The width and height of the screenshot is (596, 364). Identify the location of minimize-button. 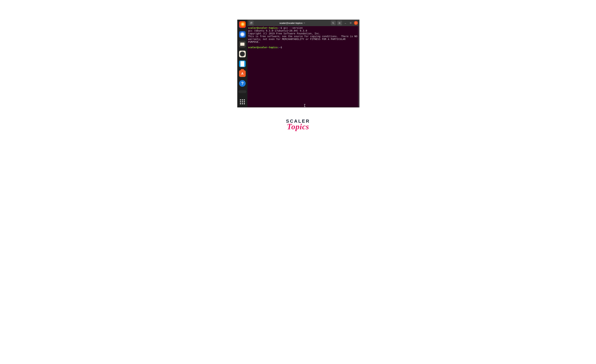
(345, 23).